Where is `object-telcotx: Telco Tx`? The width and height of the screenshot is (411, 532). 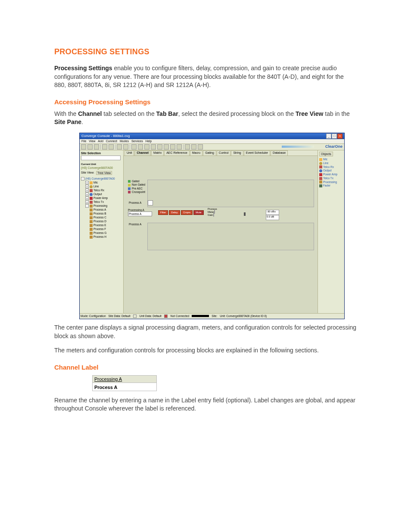 object-telcotx: Telco Tx is located at coordinates (328, 178).